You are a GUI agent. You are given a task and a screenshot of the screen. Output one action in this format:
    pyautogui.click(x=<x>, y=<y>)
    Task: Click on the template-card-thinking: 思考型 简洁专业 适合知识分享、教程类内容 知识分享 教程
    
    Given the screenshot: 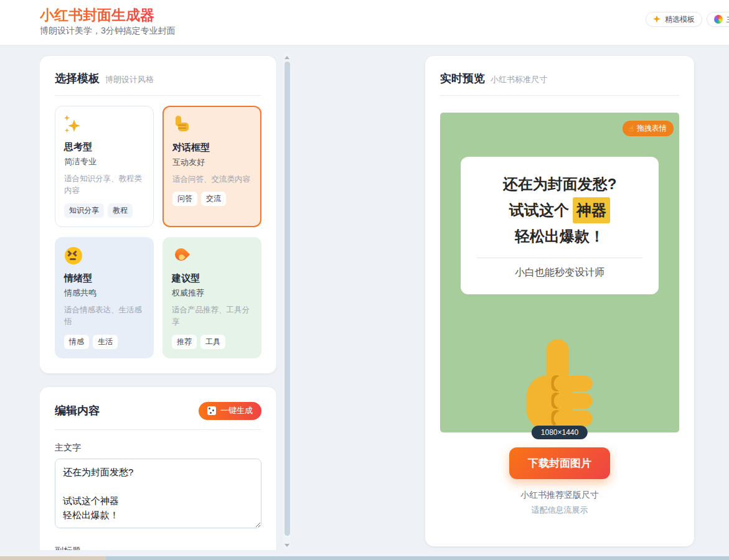 What is the action you would take?
    pyautogui.click(x=105, y=167)
    